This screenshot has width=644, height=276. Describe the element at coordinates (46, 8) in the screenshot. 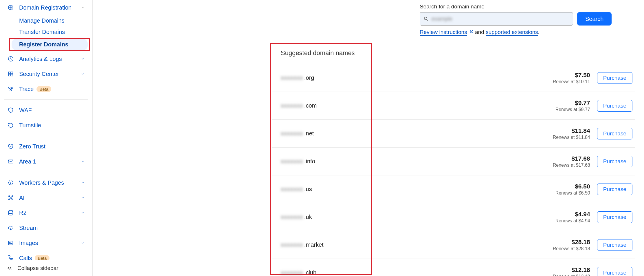

I see `sidebar-item-domain-registration: Domain Registration` at that location.